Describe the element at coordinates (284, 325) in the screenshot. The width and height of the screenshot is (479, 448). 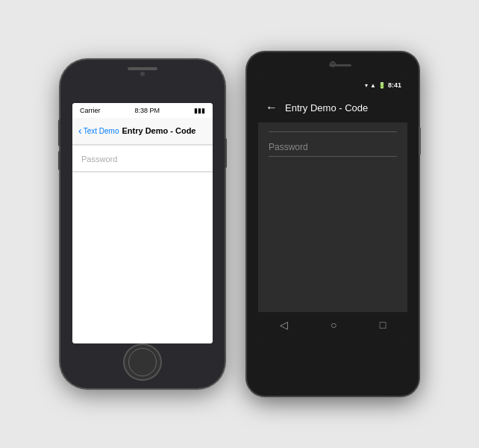
I see `android-back-nav-icon: ◁` at that location.